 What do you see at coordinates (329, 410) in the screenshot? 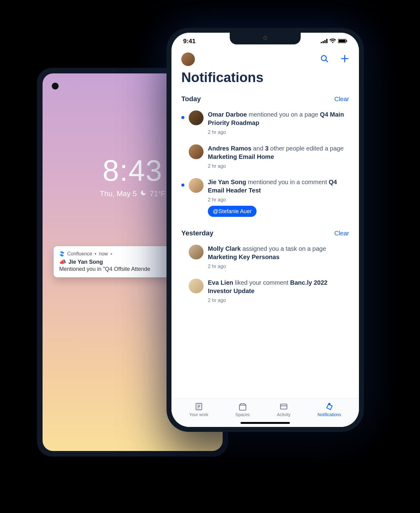
I see `tab-notifications: Notifications` at bounding box center [329, 410].